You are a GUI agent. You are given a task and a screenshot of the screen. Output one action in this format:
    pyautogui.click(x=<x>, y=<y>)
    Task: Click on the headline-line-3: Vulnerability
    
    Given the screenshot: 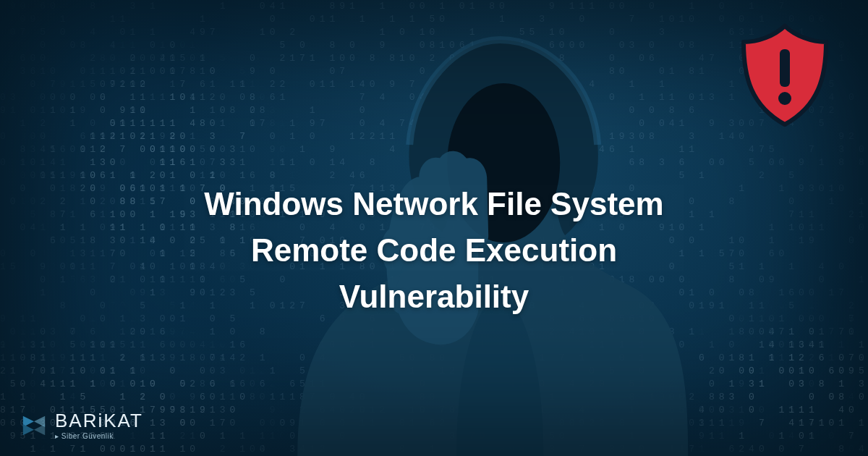 What is the action you would take?
    pyautogui.click(x=434, y=297)
    